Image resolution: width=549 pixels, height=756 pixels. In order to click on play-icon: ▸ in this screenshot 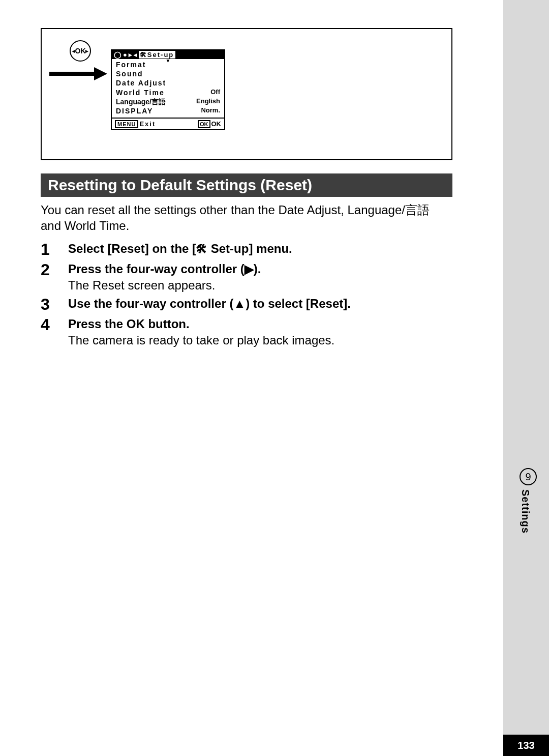, I will do `click(131, 55)`.